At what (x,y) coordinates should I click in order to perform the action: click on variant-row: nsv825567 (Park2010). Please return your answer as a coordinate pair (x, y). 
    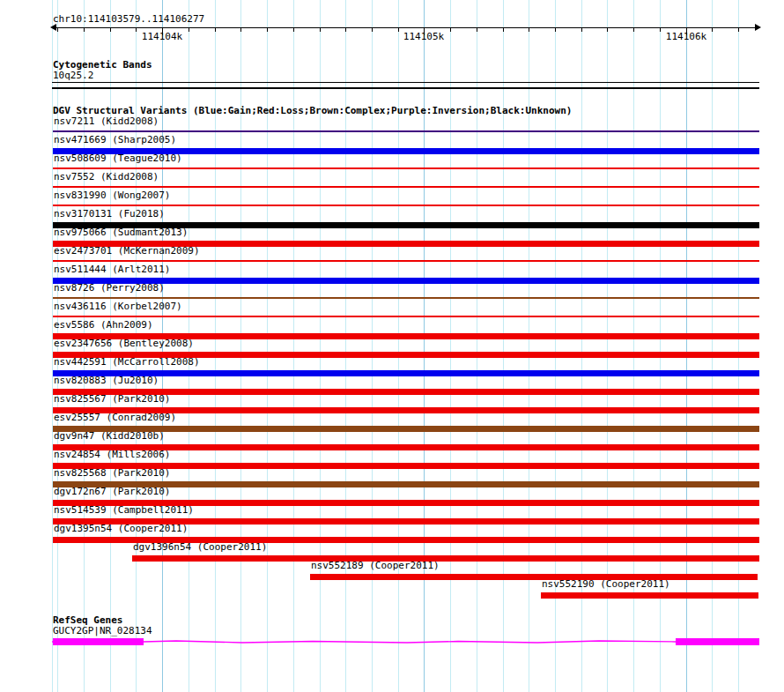
    Looking at the image, I should click on (392, 402).